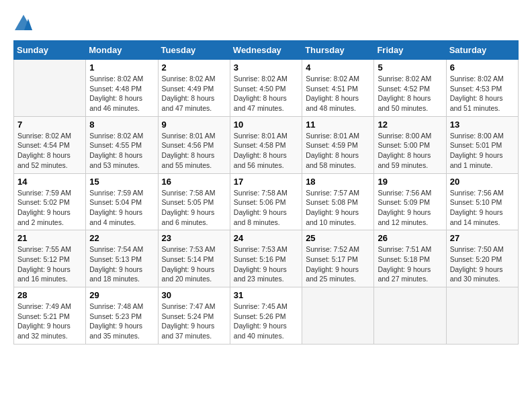 The width and height of the screenshot is (532, 411). Describe the element at coordinates (482, 94) in the screenshot. I see `day-info: Sunrise: 8:02 AMSunset: 4:53 PMDaylight:…` at that location.